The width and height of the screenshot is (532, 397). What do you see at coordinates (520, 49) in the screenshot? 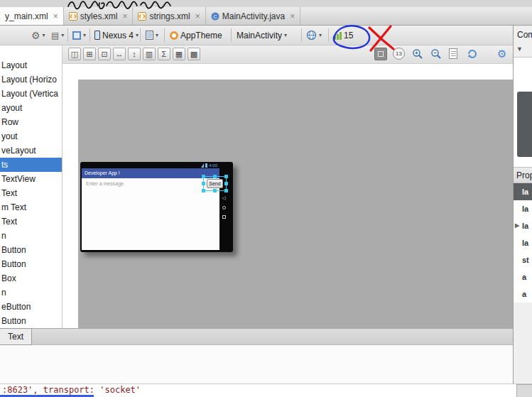
I see `dropdown-icon: ▼` at bounding box center [520, 49].